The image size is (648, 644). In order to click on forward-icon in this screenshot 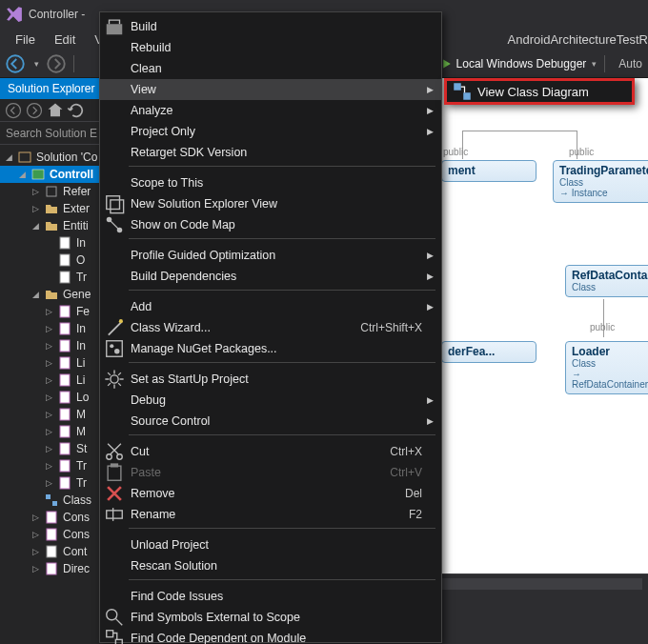, I will do `click(34, 111)`.